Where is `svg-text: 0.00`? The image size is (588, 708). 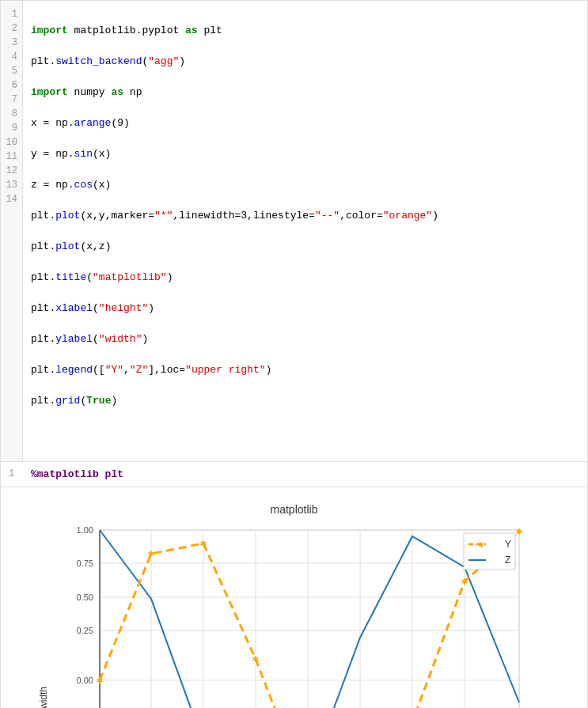
svg-text: 0.00 is located at coordinates (84, 680).